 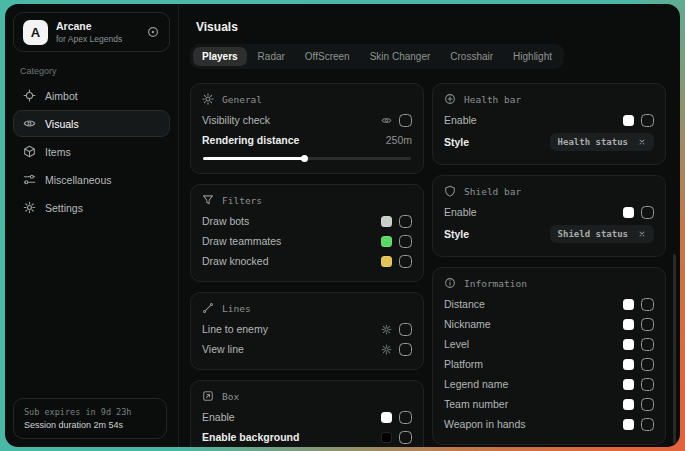 What do you see at coordinates (36, 32) in the screenshot?
I see `app-logo: A` at bounding box center [36, 32].